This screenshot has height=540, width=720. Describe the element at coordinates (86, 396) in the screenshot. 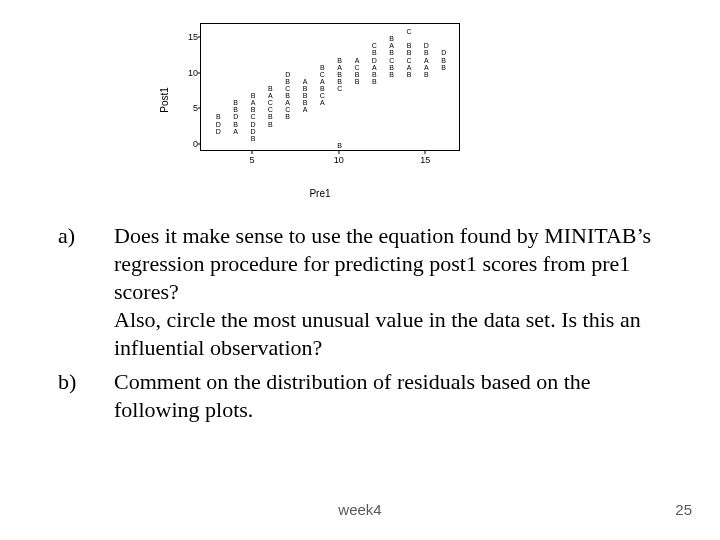

I see `question-label-b: b)` at that location.